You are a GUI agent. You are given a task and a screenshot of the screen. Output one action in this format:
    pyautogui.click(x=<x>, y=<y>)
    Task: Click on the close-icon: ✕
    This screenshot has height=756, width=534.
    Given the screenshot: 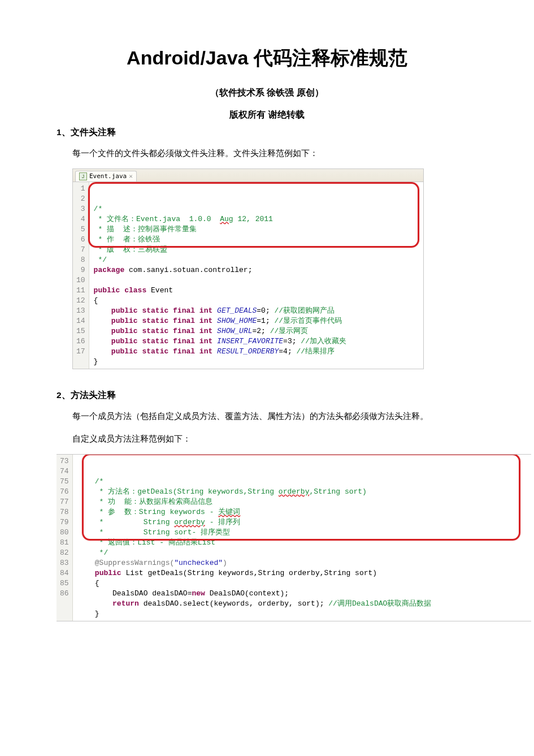 What is the action you would take?
    pyautogui.click(x=131, y=176)
    